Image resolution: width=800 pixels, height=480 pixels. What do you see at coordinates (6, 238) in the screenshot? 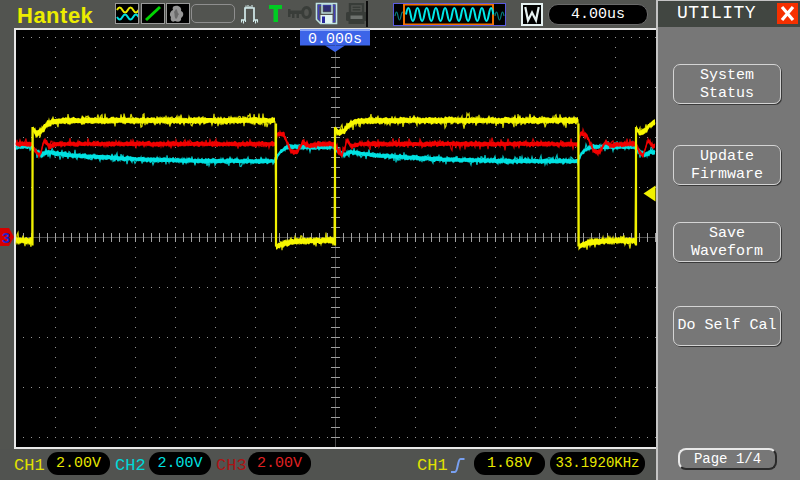
I see `svg-text: 3` at bounding box center [6, 238].